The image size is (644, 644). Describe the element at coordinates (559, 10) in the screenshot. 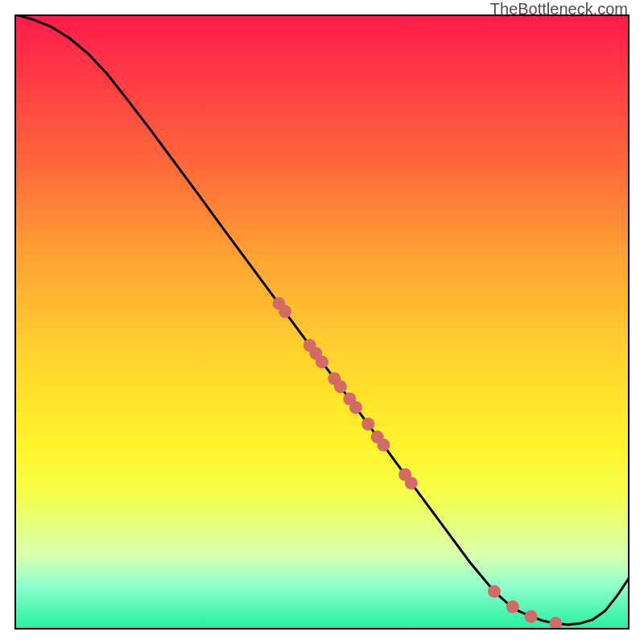

I see `attribution-label: TheBottleneck.com` at that location.